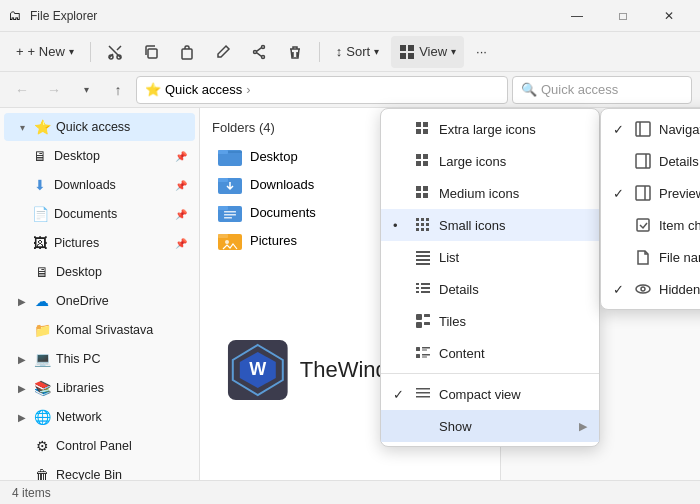  I want to click on sidebar-item-recyclebin: ▾ 🗑 Recycle Bin, so click(100, 470).